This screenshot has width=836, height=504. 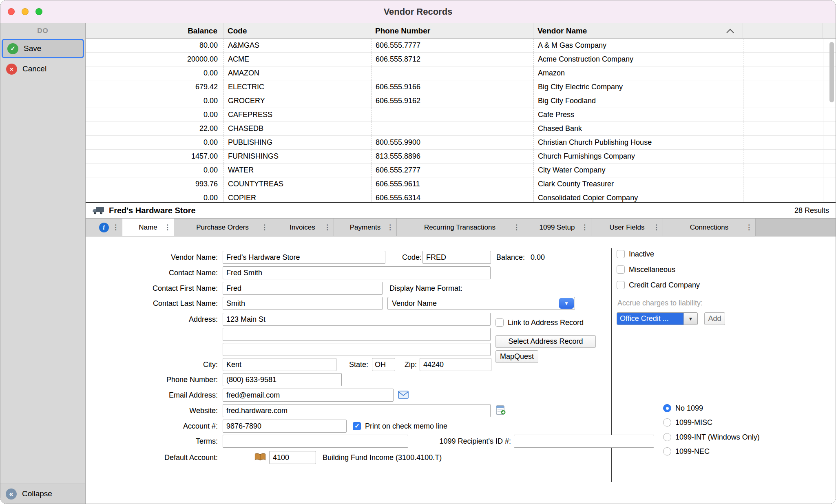 What do you see at coordinates (297, 115) in the screenshot?
I see `cell-code: CAFEPRESS` at bounding box center [297, 115].